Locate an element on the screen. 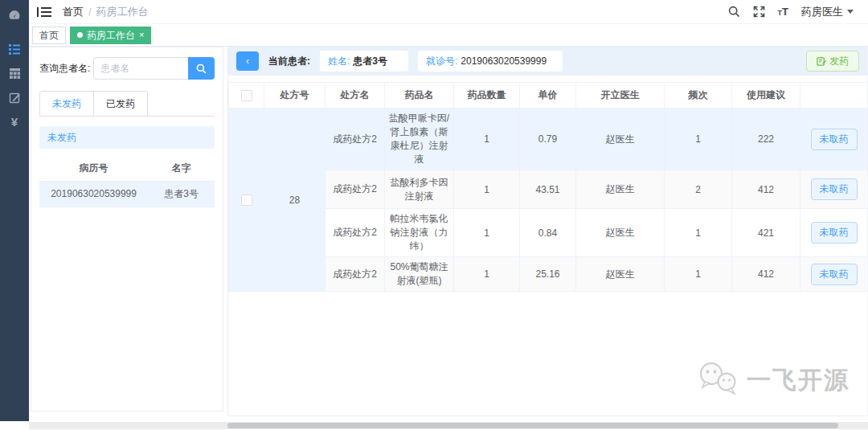  unit-price: 0.79 is located at coordinates (548, 140).